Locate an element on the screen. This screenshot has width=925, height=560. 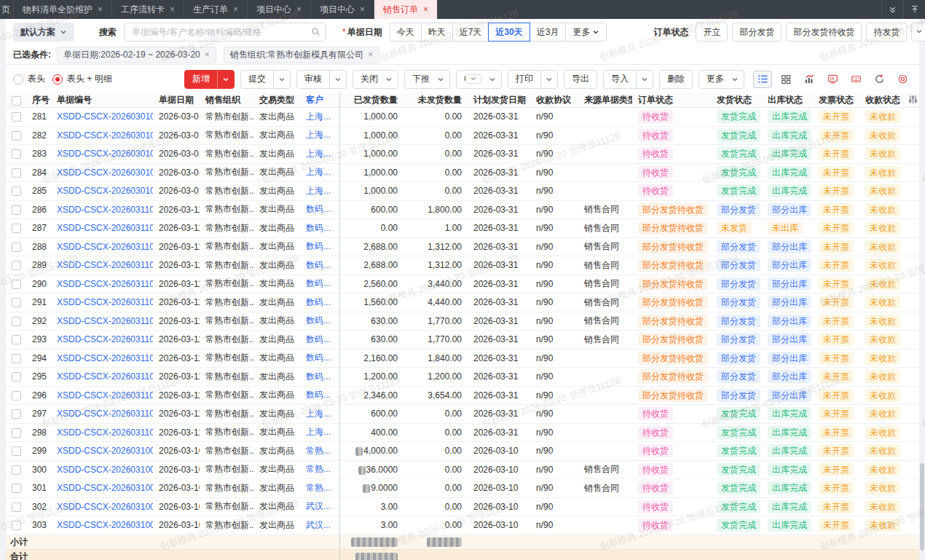
chart-view-icon is located at coordinates (809, 79).